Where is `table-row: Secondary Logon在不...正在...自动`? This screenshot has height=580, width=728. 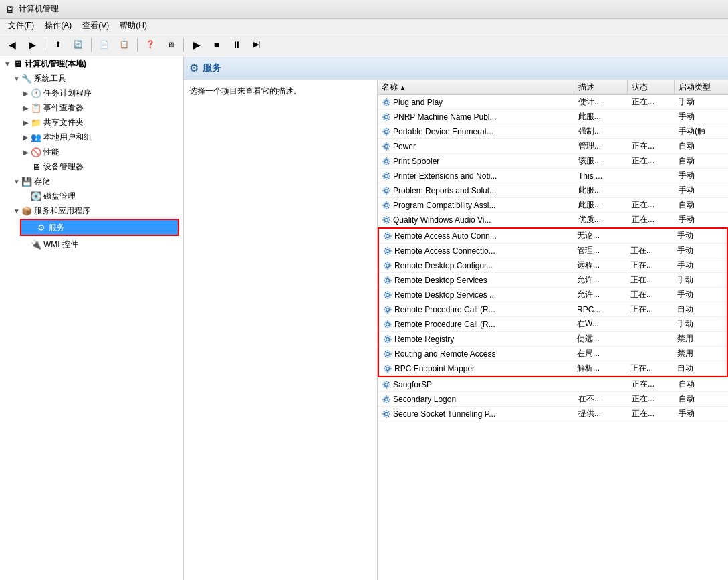 table-row: Secondary Logon在不...正在...自动 is located at coordinates (553, 399).